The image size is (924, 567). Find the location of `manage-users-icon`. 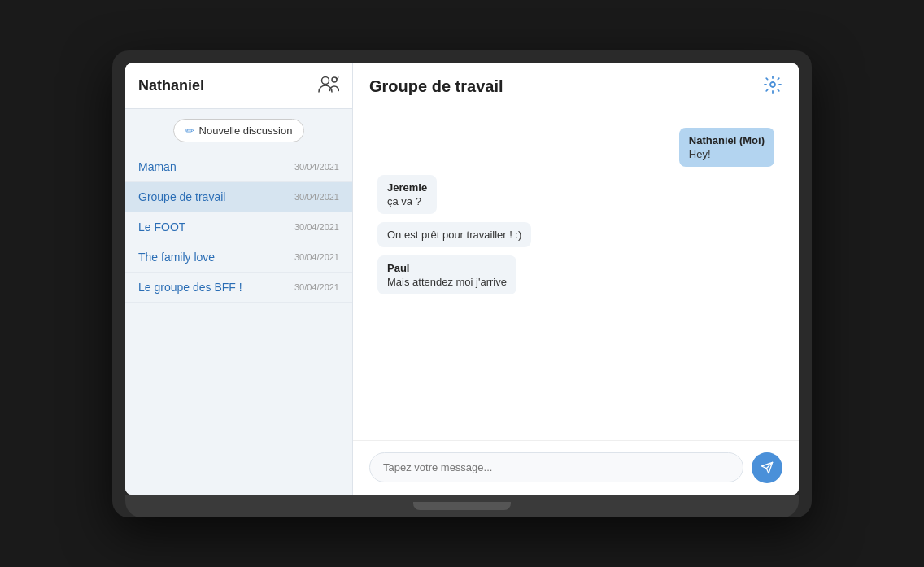

manage-users-icon is located at coordinates (329, 86).